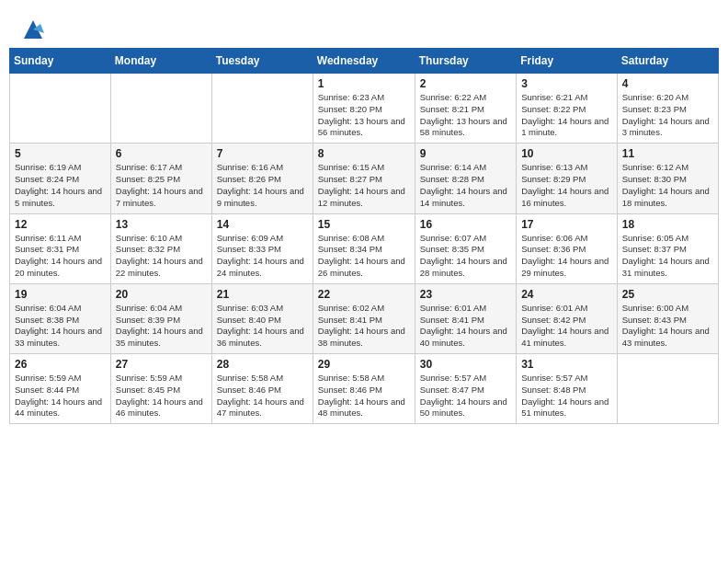  Describe the element at coordinates (567, 389) in the screenshot. I see `calendar-cell: 31Sunrise: 5:57 AMSunset: 8:48 PMDayligh…` at that location.